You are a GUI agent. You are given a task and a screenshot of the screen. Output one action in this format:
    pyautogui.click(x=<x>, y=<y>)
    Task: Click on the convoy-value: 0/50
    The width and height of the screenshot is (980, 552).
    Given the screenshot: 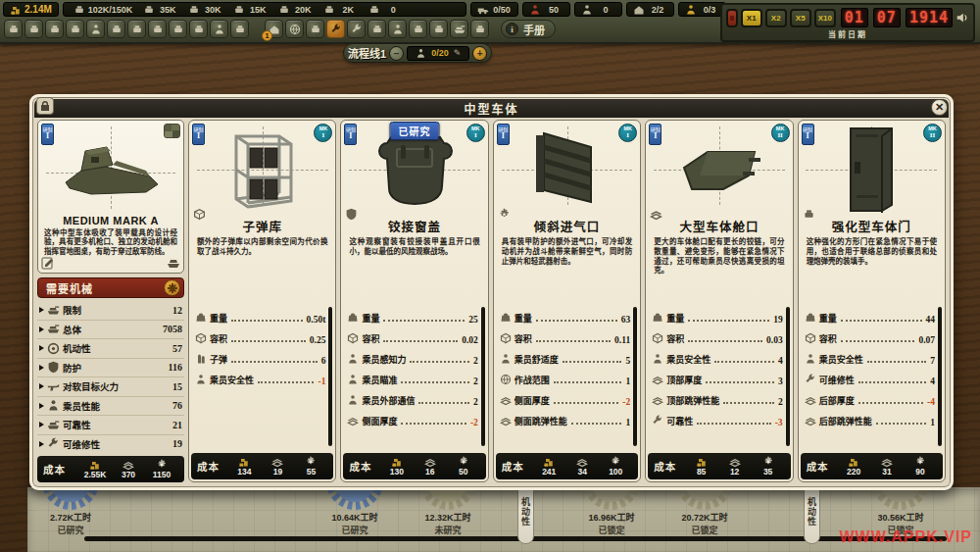 What is the action you would take?
    pyautogui.click(x=502, y=10)
    